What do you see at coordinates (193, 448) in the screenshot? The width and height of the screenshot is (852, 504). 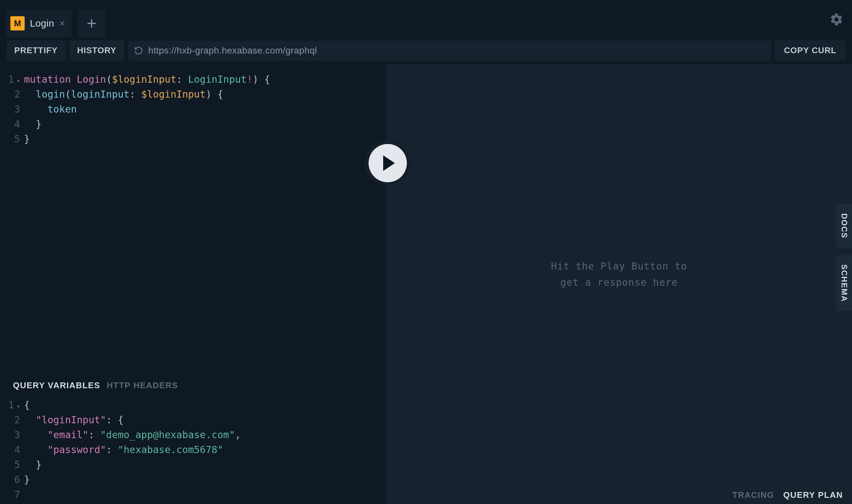 I see `variables-editor: 1▾ 2 3 4 5 6 7 { "loginInput": { "email"…` at bounding box center [193, 448].